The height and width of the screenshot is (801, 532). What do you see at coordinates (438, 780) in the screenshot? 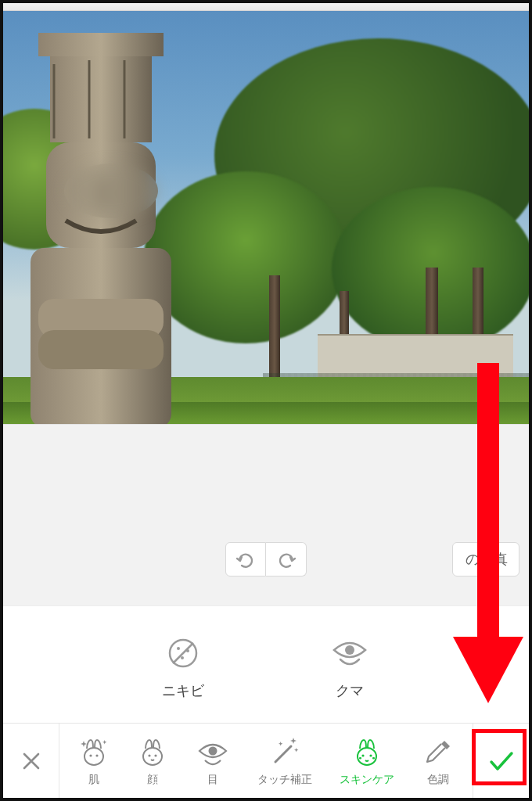
I see `tab-tone-label: 色調` at bounding box center [438, 780].